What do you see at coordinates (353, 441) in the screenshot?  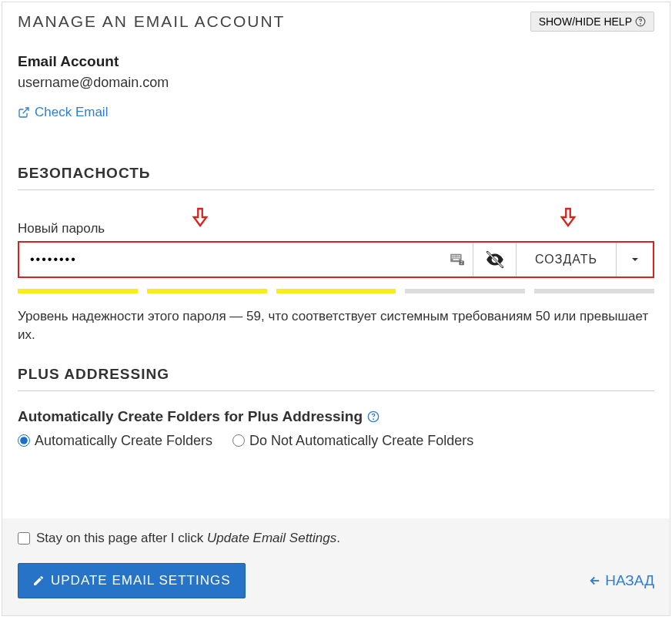 I see `radio-no-auto-create: Do Not Automatically Create Folders` at bounding box center [353, 441].